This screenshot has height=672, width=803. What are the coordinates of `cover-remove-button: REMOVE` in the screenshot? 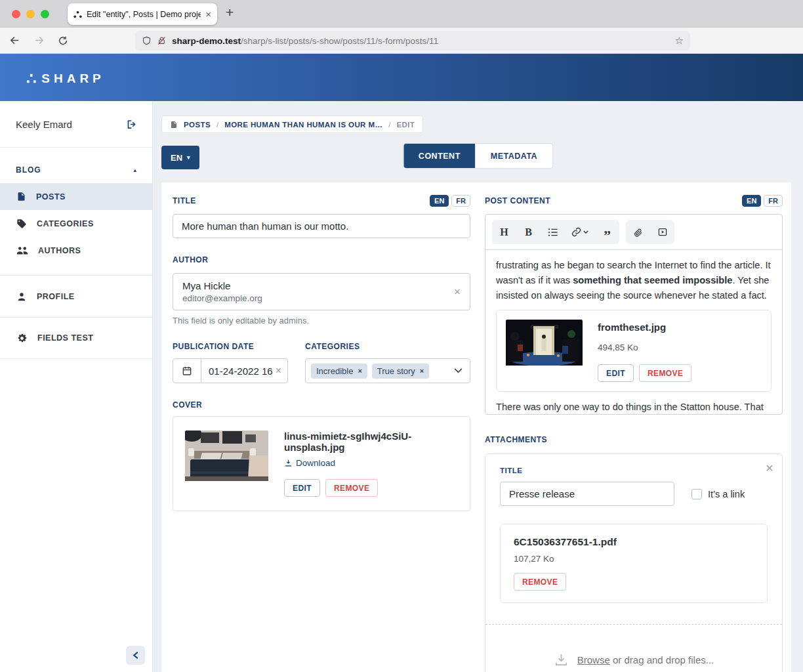 It's located at (352, 488).